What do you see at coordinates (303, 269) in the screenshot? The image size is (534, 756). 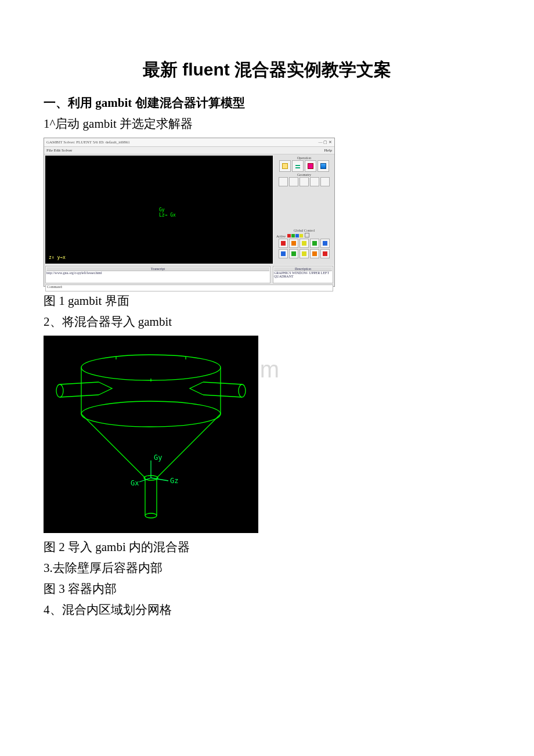 I see `description-header: Description` at bounding box center [303, 269].